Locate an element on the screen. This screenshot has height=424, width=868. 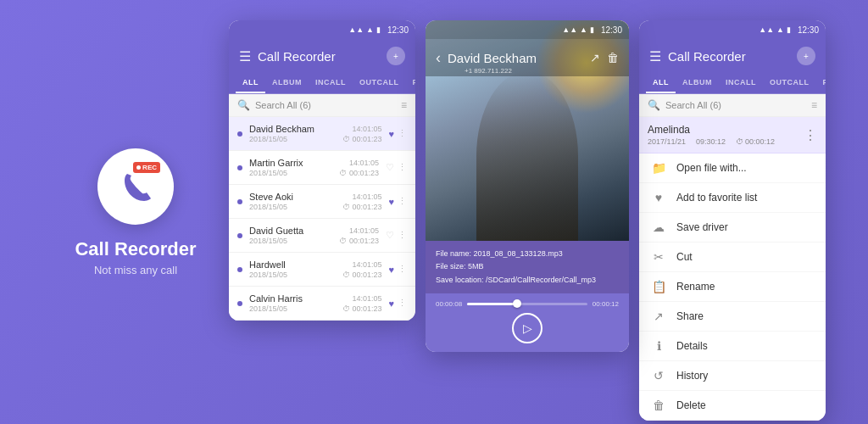
call-info: Martin Garrix 2018/15/05 is located at coordinates (291, 168).